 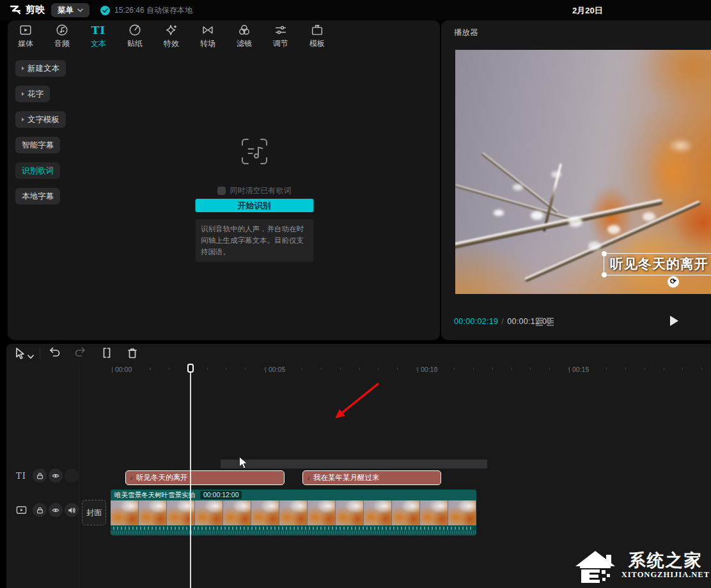 I want to click on watermark-site-name: 系统之家, so click(x=666, y=561).